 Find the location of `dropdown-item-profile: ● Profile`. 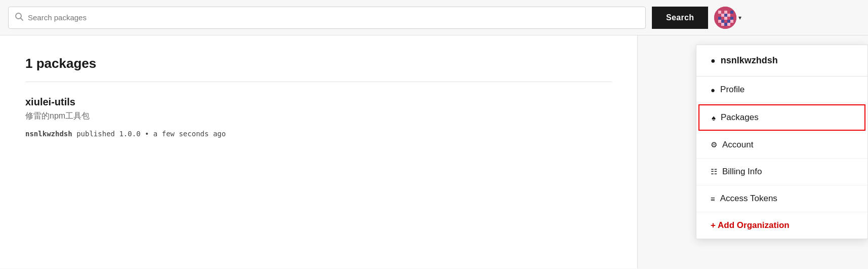

dropdown-item-profile: ● Profile is located at coordinates (782, 90).